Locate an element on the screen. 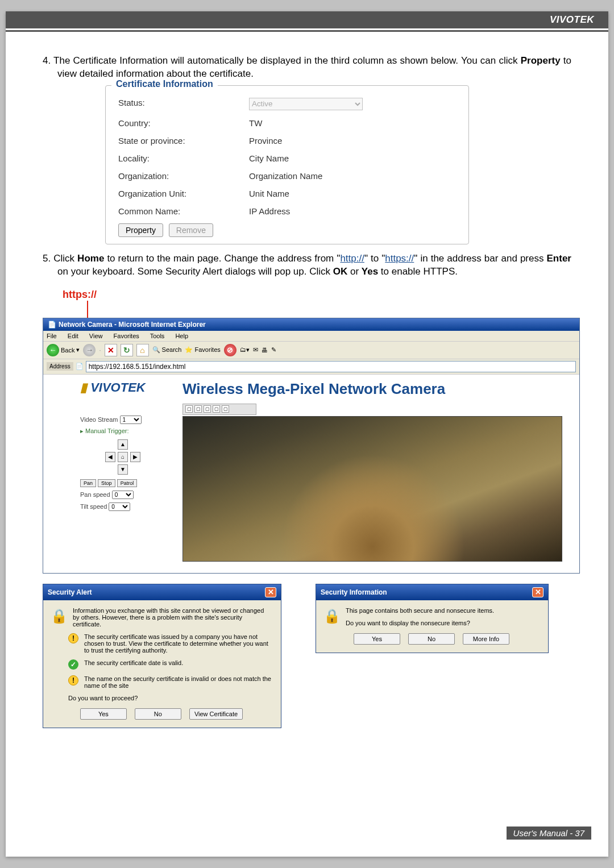 The height and width of the screenshot is (868, 614). menu-bar: File Edit View Favorites Tools Help is located at coordinates (312, 336).